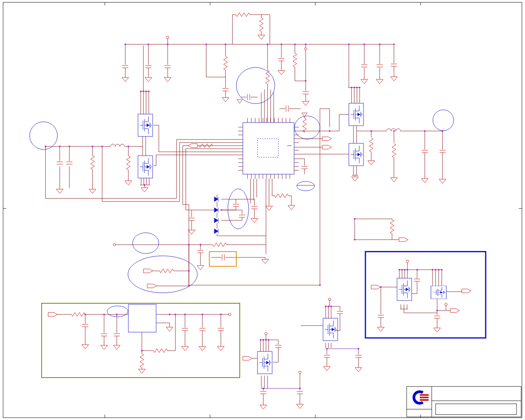 This screenshot has height=420, width=525. I want to click on mosfet-right-high, so click(356, 114).